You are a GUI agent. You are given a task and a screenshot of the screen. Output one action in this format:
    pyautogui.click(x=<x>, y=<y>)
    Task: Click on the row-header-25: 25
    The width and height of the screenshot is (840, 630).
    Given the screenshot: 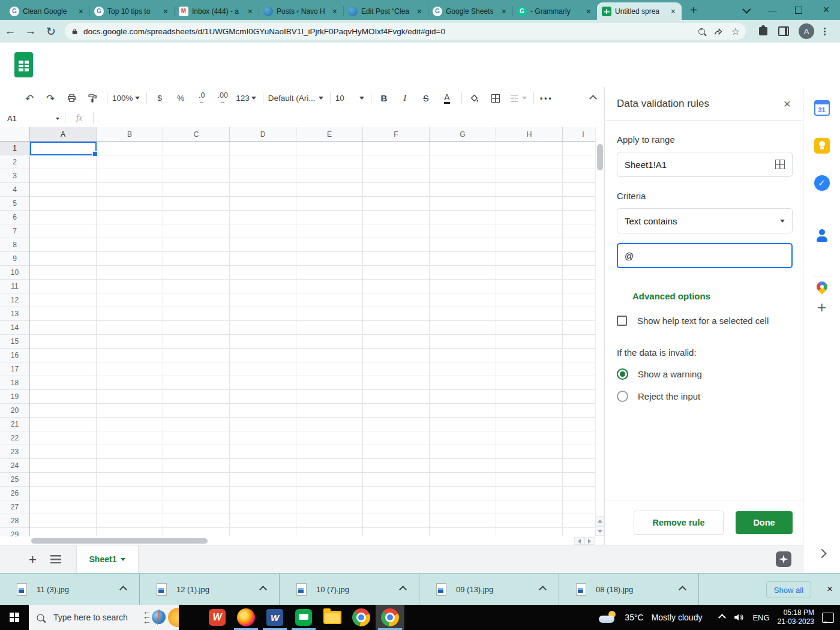 What is the action you would take?
    pyautogui.click(x=14, y=480)
    